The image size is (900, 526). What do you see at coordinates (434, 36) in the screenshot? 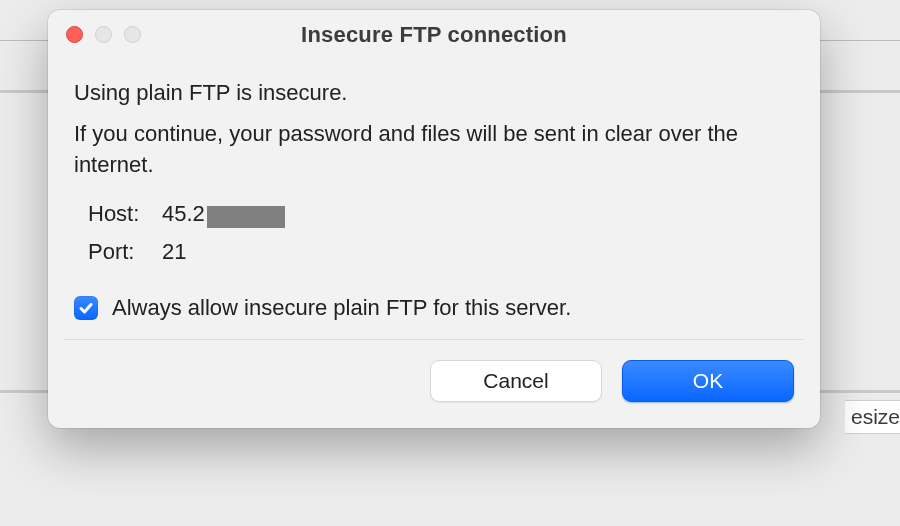
I see `dialog-titlebar: Insecure FTP connection` at bounding box center [434, 36].